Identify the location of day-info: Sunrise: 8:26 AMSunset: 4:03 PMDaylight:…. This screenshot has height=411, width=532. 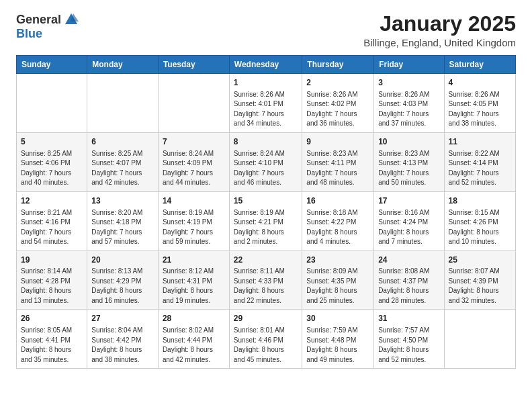
(408, 109).